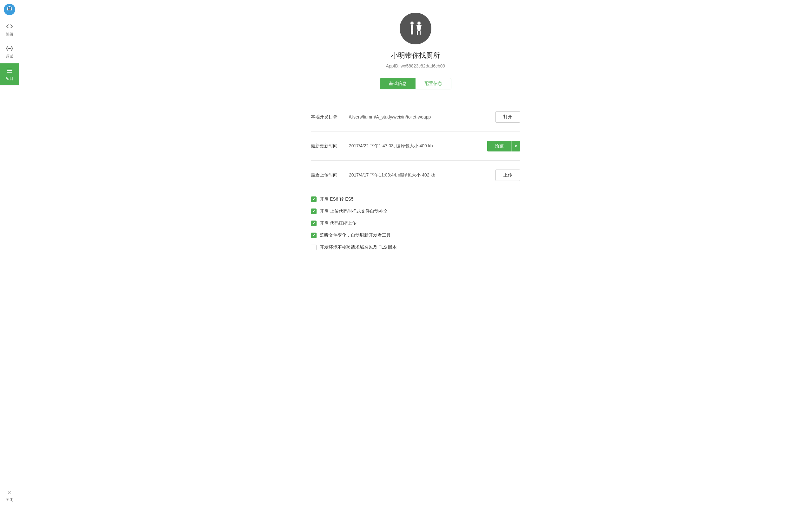  What do you see at coordinates (9, 253) in the screenshot?
I see `sidebar: 编辑 调试 项目 ✕ 关闭` at bounding box center [9, 253].